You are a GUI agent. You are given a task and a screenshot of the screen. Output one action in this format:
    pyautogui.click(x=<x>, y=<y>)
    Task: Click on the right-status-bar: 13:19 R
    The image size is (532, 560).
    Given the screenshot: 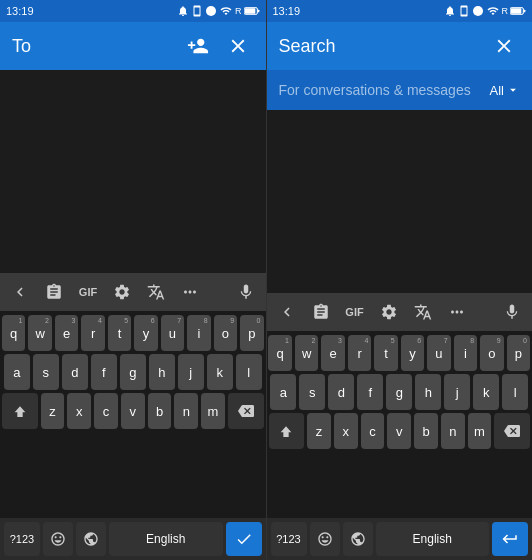 What is the action you would take?
    pyautogui.click(x=400, y=11)
    